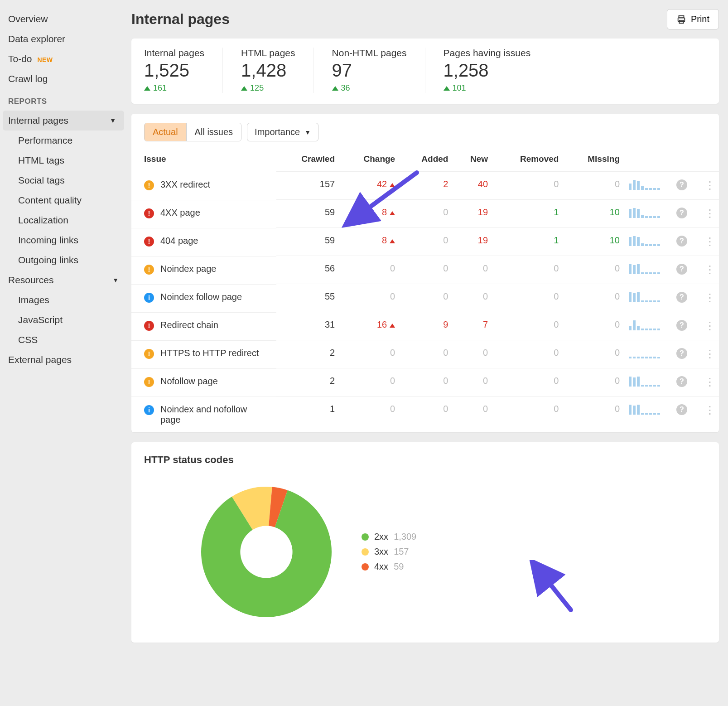  Describe the element at coordinates (63, 121) in the screenshot. I see `nav-internal-pages: Internal pages ▼` at that location.